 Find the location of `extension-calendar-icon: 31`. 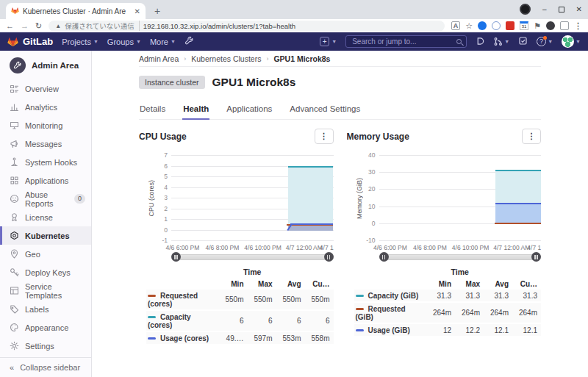

extension-calendar-icon: 31 is located at coordinates (524, 26).